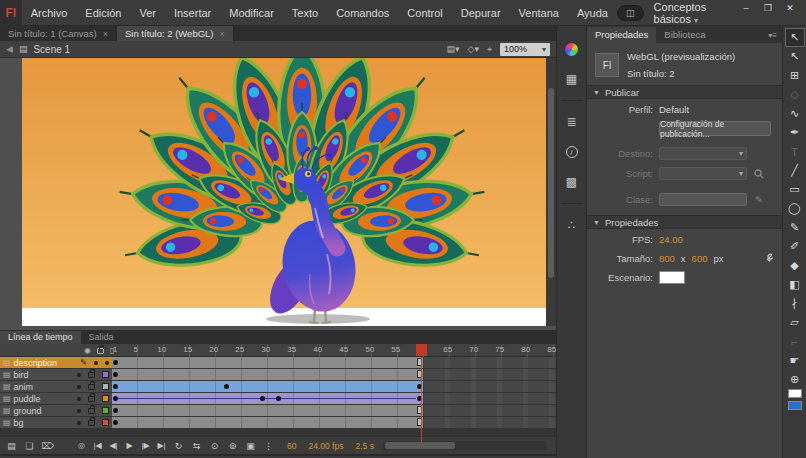 The image size is (806, 458). I want to click on publish-section-header: ▼ Publicar, so click(684, 92).